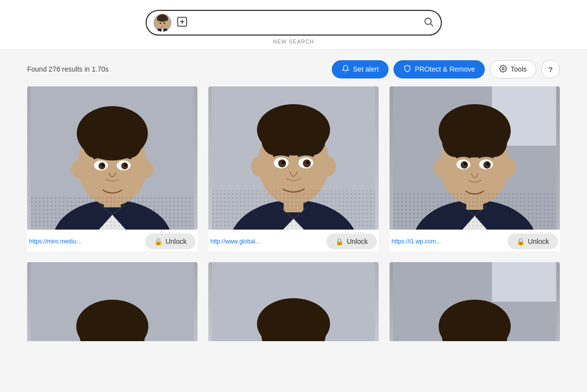  What do you see at coordinates (293, 169) in the screenshot?
I see `grid-item: http://www.global... 🔒 Unlock` at bounding box center [293, 169].